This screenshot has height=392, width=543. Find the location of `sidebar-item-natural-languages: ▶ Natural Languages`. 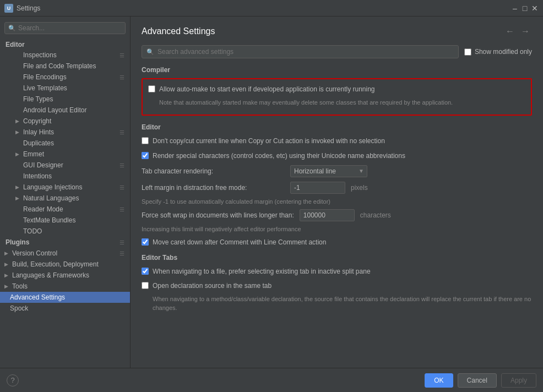

sidebar-item-natural-languages: ▶ Natural Languages is located at coordinates (65, 198).